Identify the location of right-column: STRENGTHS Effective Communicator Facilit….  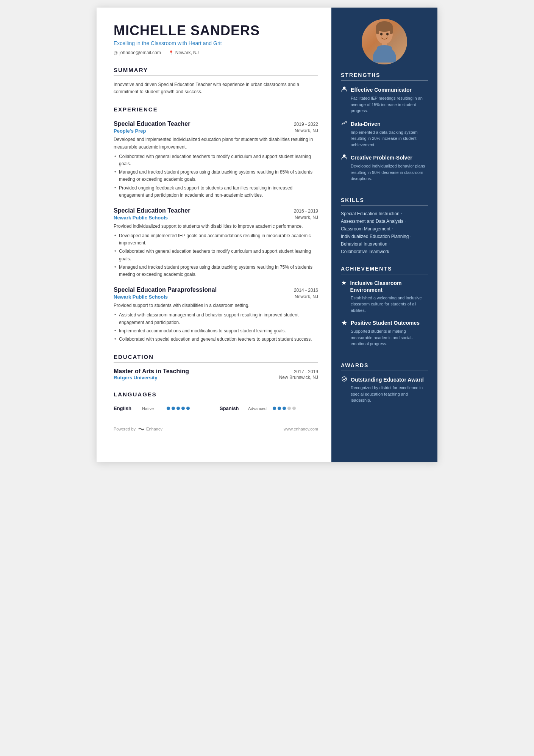
(384, 235).